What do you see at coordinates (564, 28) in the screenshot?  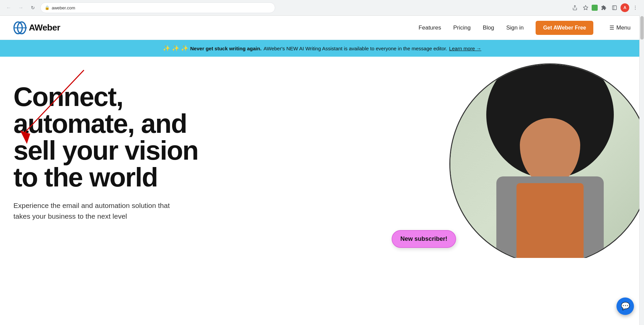 I see `get-aweber-free-button: Get AWeber Free` at bounding box center [564, 28].